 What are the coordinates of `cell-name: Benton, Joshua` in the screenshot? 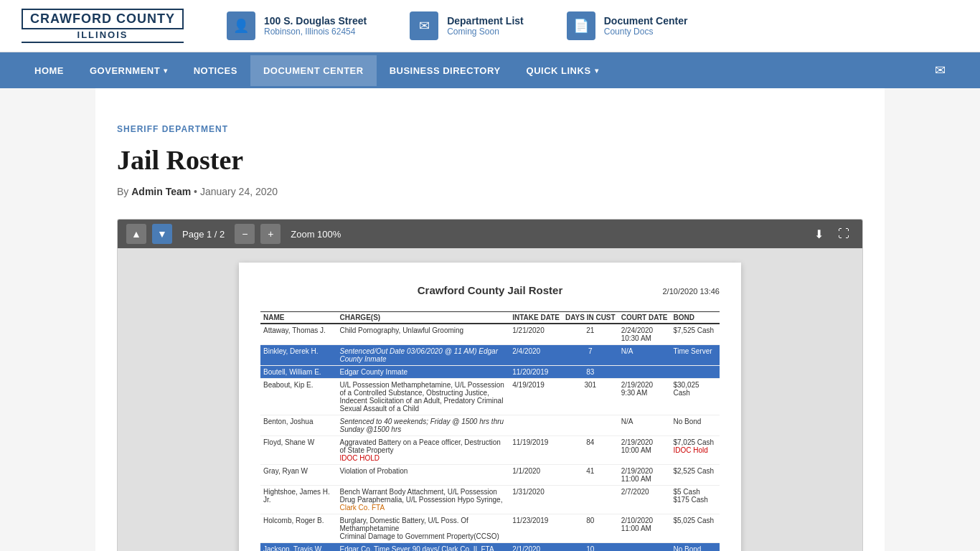 It's located at (298, 426).